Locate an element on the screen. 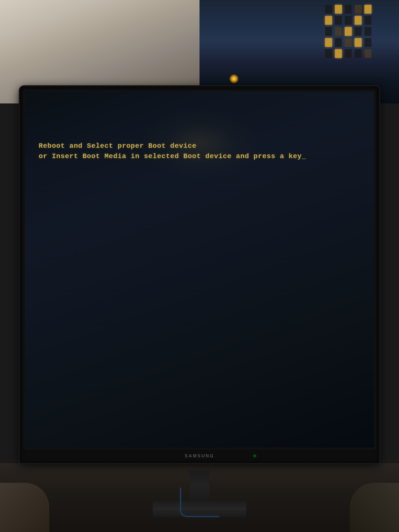 Image resolution: width=399 pixels, height=532 pixels. floor-left is located at coordinates (25, 507).